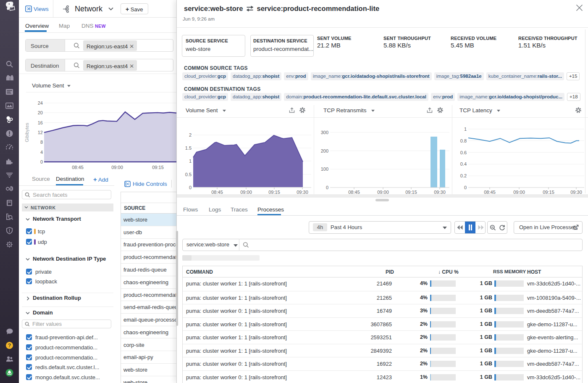 Image resolution: width=588 pixels, height=383 pixels. What do you see at coordinates (40, 123) in the screenshot?
I see `svg-text: 16` at bounding box center [40, 123].